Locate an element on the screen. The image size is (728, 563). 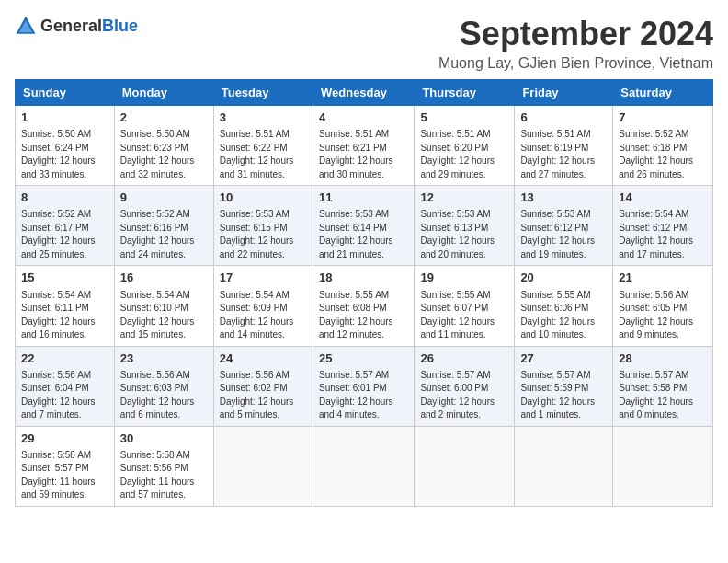
day-info: Sunrise: 5:55 AMSunset: 6:06 PMDaylight:… is located at coordinates (563, 316).